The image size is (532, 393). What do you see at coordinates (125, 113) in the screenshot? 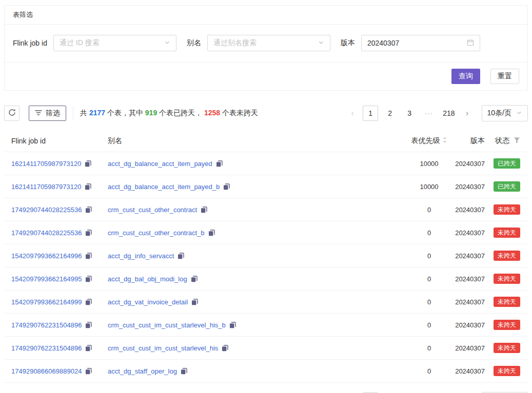
I see `summary-mid1: 个表，其中` at bounding box center [125, 113].